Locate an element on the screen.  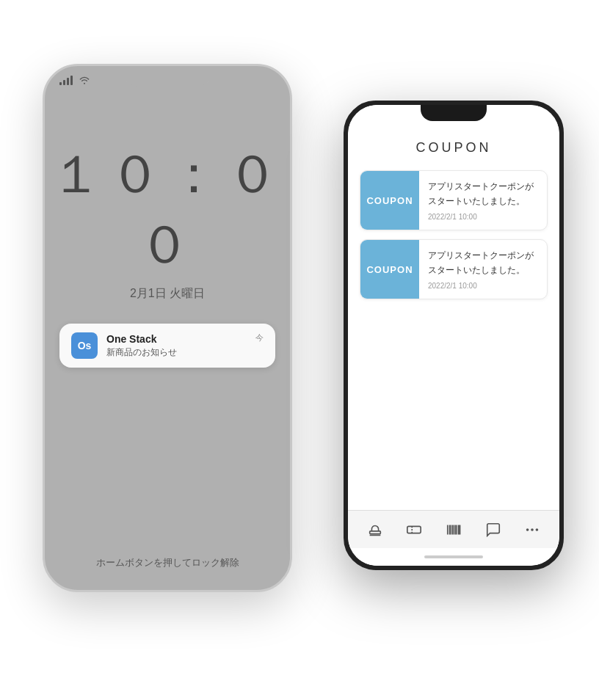
notification-time: 今 is located at coordinates (260, 338).